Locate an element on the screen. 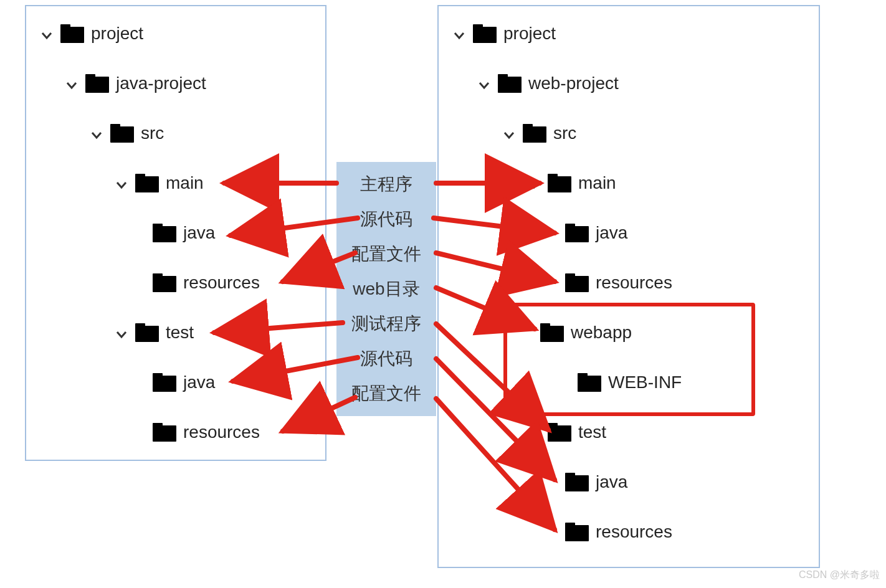  node-label: java-project is located at coordinates (161, 83).